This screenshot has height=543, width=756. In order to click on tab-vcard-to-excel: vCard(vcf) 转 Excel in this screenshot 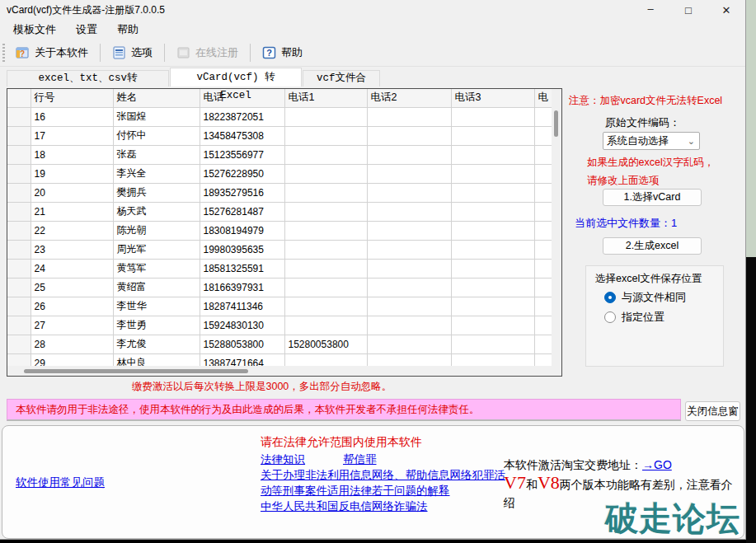, I will do `click(236, 77)`.